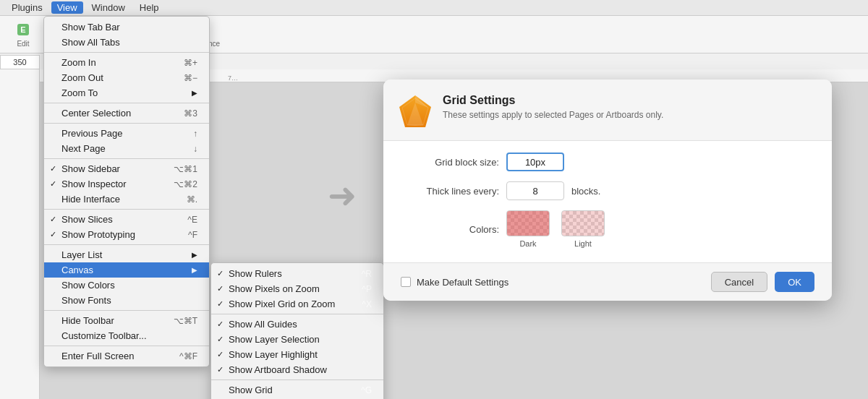  I want to click on menu-show-all-tabs: Show All Tabs, so click(127, 42).